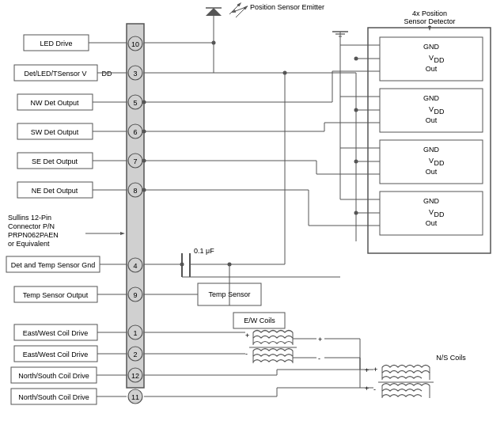  What do you see at coordinates (429, 21) in the screenshot?
I see `4x-sensor-detector-label-2: Sensor Detector` at bounding box center [429, 21].